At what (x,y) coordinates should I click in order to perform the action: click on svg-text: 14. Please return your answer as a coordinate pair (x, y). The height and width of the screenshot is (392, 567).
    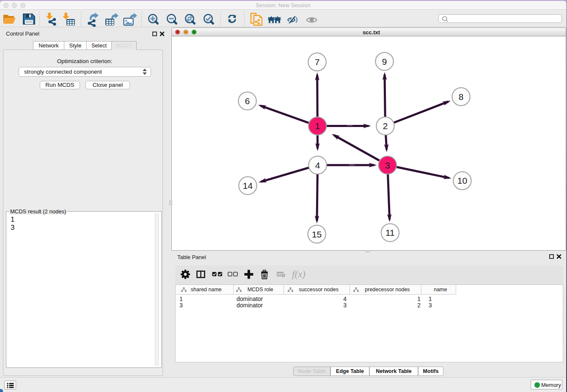
    Looking at the image, I should click on (248, 185).